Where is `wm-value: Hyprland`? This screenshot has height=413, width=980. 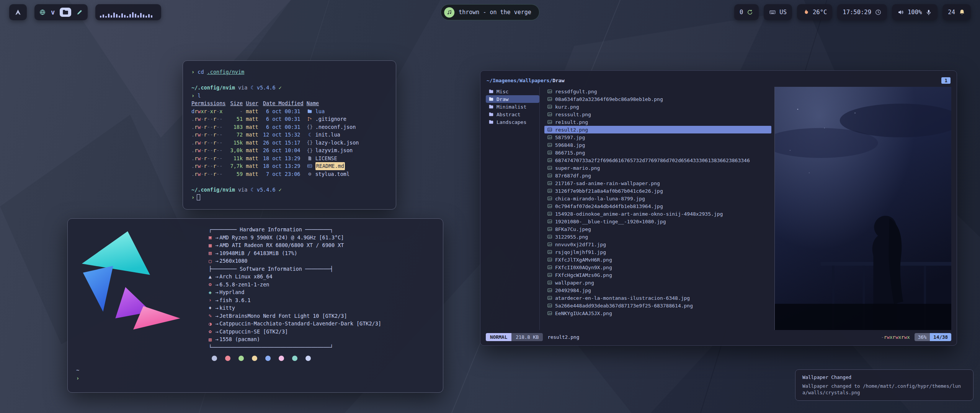
wm-value: Hyprland is located at coordinates (232, 292).